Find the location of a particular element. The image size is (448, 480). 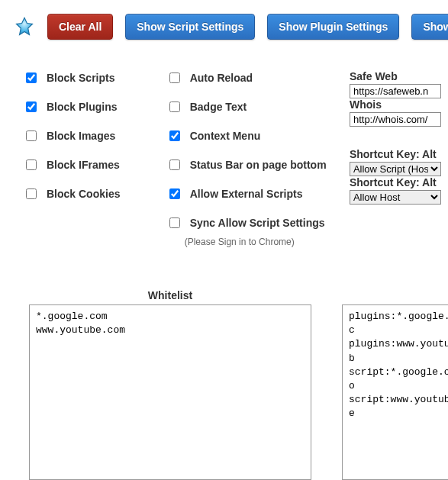

block-iframes-label: Block IFrames is located at coordinates (83, 165).